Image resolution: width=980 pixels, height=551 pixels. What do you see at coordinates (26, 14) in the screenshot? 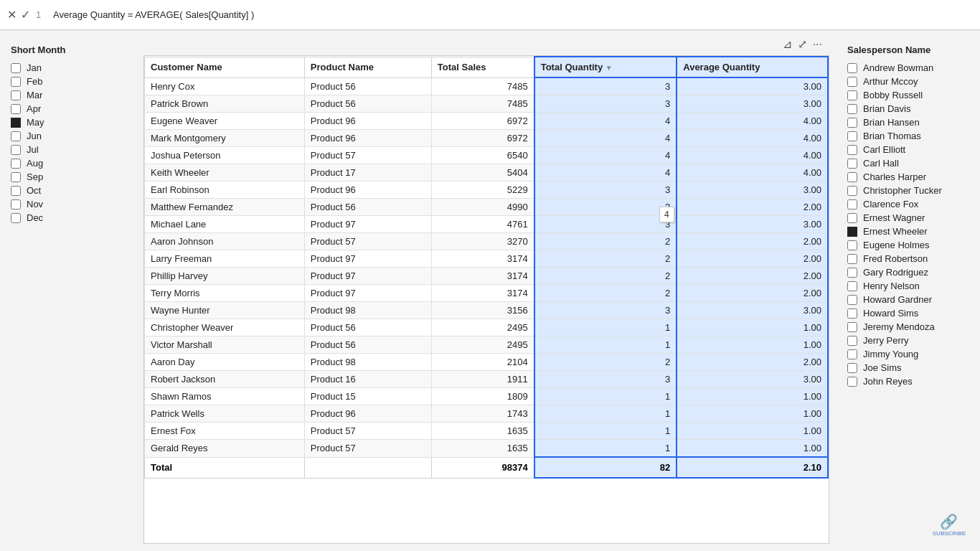
I see `confirm-icon: ✓` at bounding box center [26, 14].